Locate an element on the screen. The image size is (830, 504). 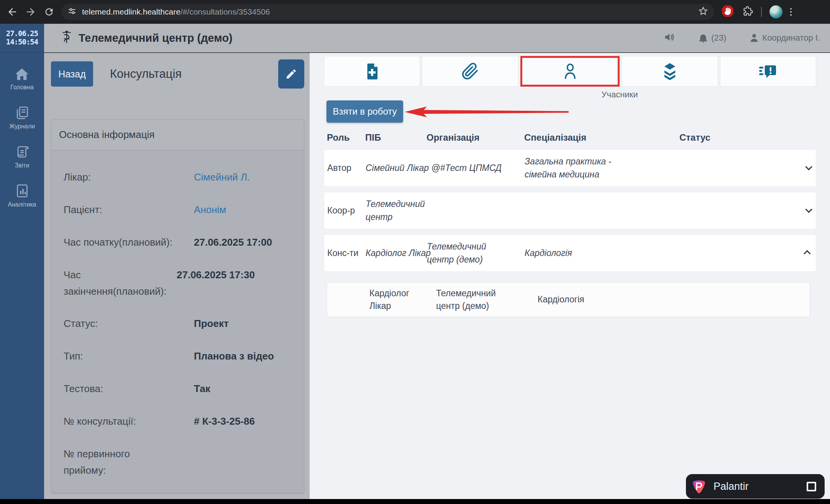
sidebar-item-home: Головна is located at coordinates (22, 79).